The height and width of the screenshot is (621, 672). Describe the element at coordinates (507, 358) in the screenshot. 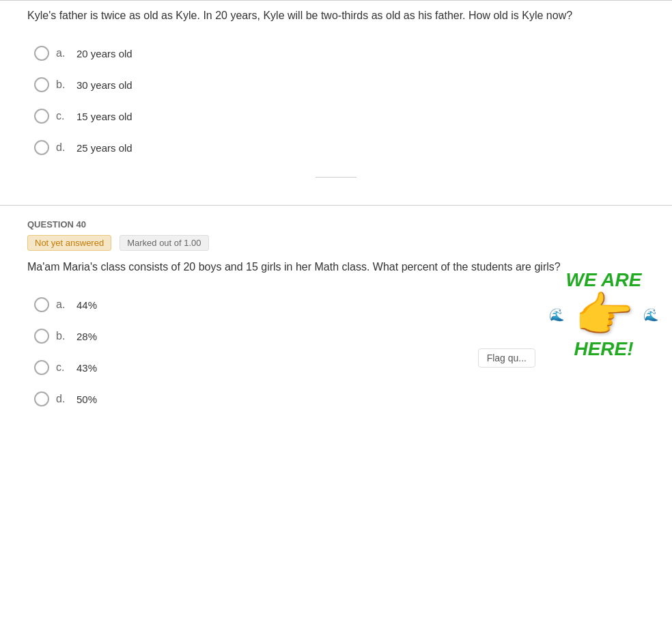

I see `flag-question-button: Flag qu...` at that location.